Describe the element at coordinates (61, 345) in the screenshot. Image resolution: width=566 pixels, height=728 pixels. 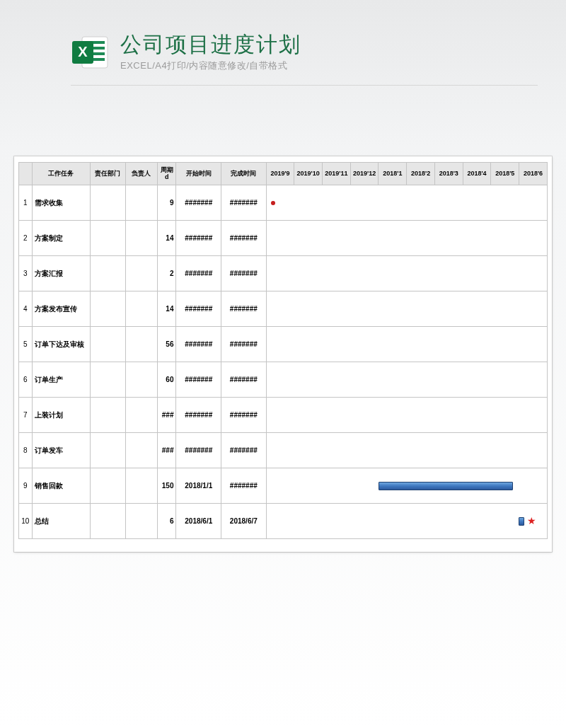
I see `task-name: 订单下达及审核` at that location.